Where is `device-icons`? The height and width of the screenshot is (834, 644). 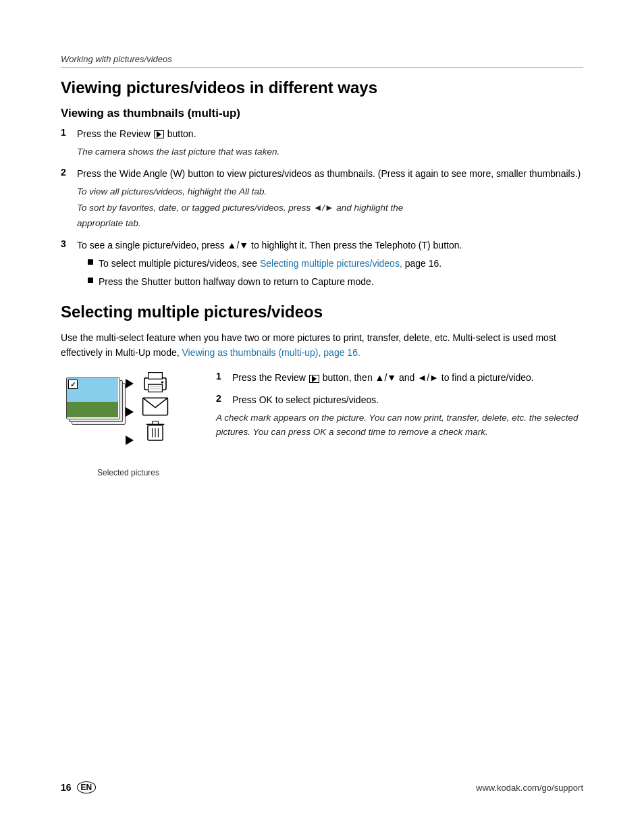
device-icons is located at coordinates (155, 407).